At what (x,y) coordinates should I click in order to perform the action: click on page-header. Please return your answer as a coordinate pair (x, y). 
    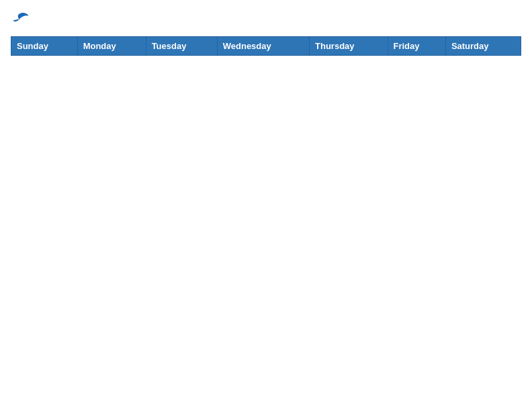
    Looking at the image, I should click on (266, 19).